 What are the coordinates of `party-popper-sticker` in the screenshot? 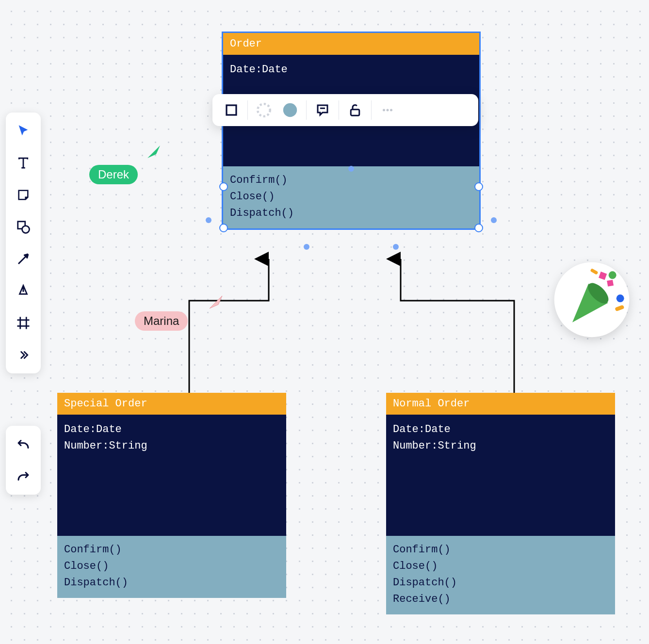 It's located at (592, 301).